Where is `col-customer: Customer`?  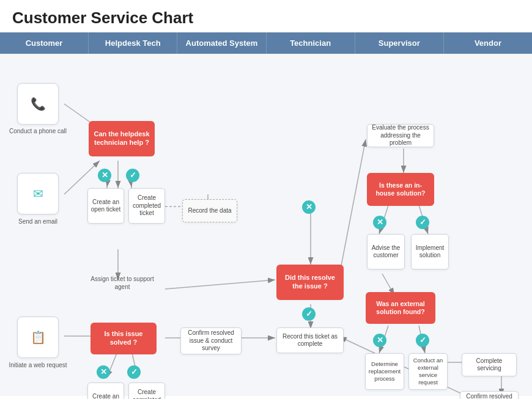 col-customer: Customer is located at coordinates (44, 43).